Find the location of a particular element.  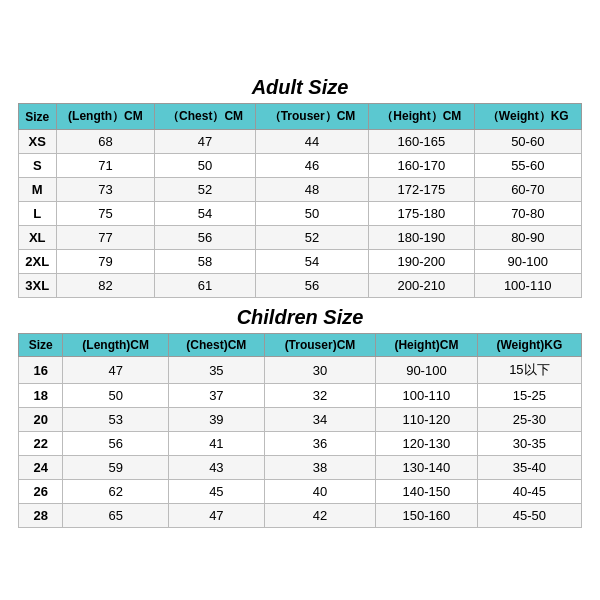

adult-column-header: （Chest）CM is located at coordinates (205, 117).